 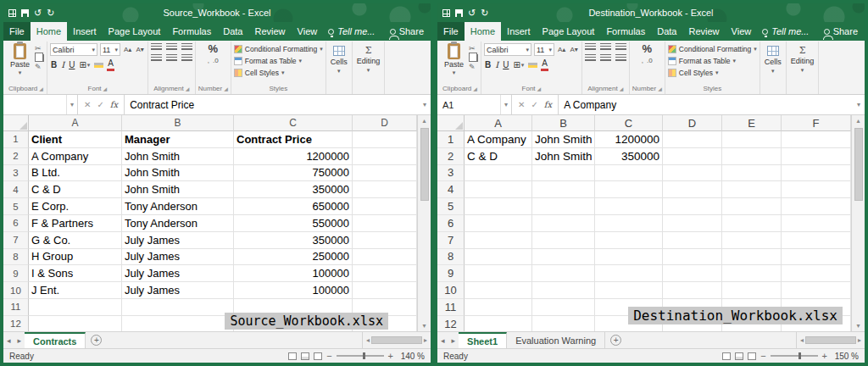 What do you see at coordinates (485, 14) in the screenshot?
I see `redo-icon: ↻` at bounding box center [485, 14].